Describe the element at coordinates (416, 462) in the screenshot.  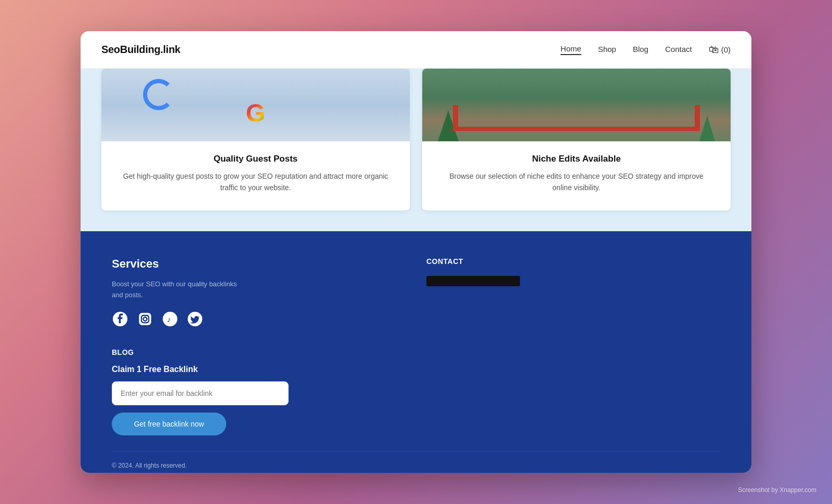
I see `footer-bottom: © 2024. All rights reserved.` at that location.